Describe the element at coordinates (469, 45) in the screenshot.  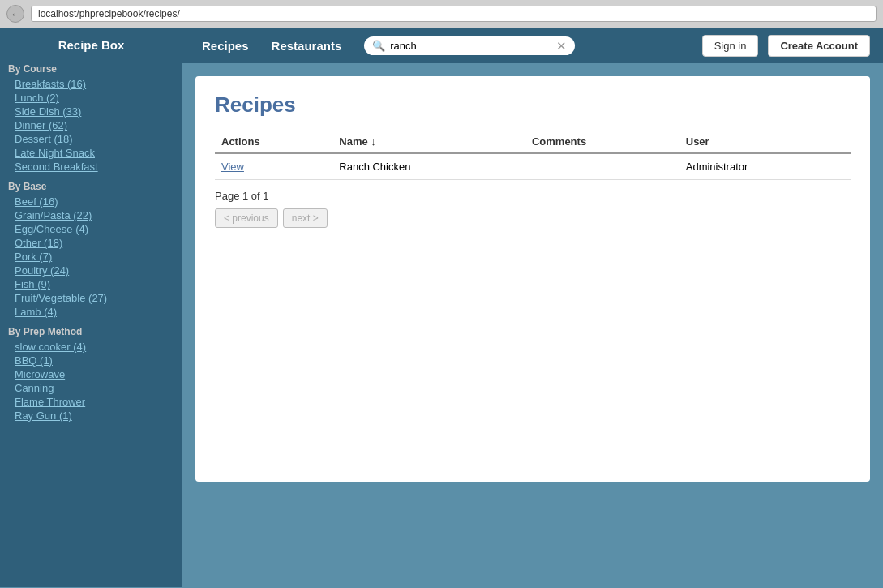
I see `search-container: 🔍 ✕` at that location.